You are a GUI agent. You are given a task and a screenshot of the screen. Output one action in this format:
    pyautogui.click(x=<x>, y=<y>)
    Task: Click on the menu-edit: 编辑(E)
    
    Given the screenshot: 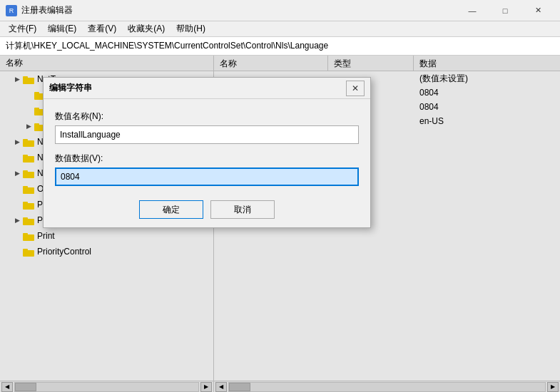 What is the action you would take?
    pyautogui.click(x=62, y=29)
    